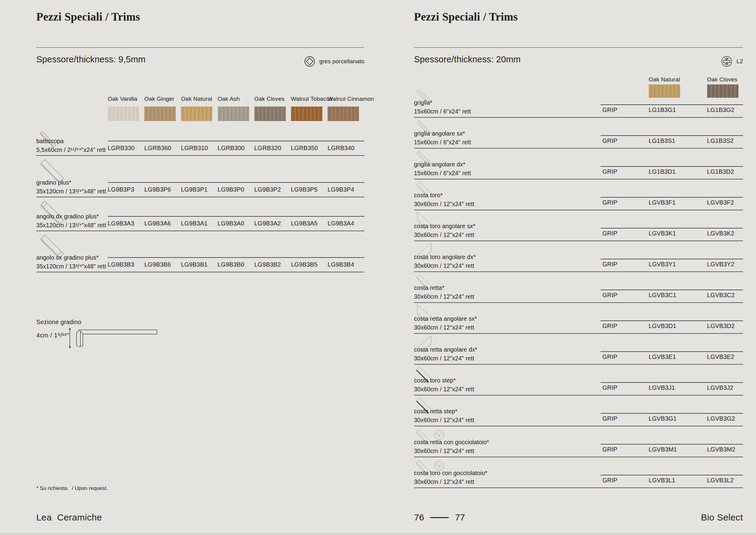 This screenshot has width=756, height=535. I want to click on trim-name: costa toro con gocciolatoio*, so click(450, 473).